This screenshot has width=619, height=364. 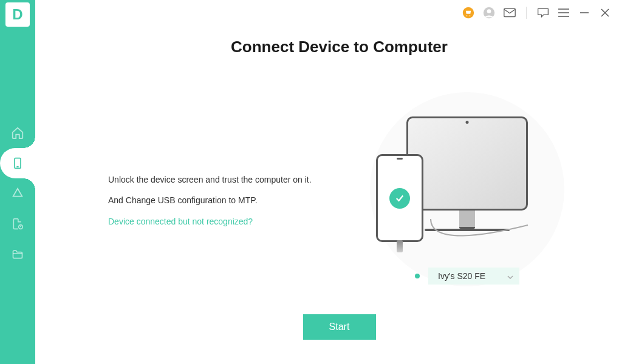 What do you see at coordinates (327, 13) in the screenshot?
I see `titlebar` at bounding box center [327, 13].